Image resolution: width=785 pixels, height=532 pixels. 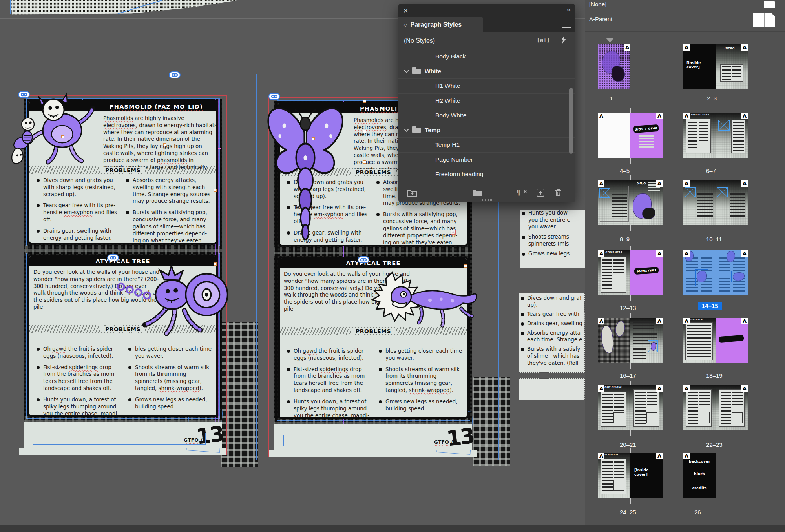 I want to click on page-thumb-4: A, so click(x=614, y=135).